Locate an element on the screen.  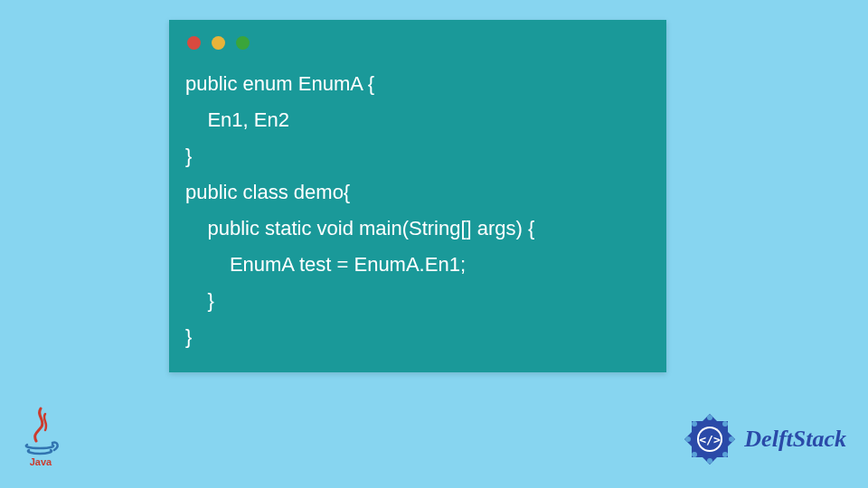
code-line: En1, En2 is located at coordinates (237, 119).